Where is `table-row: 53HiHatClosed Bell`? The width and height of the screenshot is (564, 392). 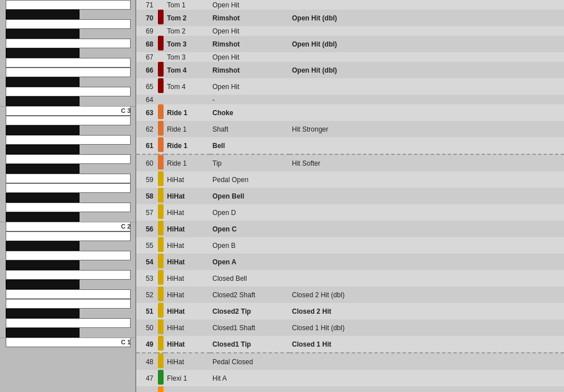
table-row: 53HiHatClosed Bell is located at coordinates (350, 278).